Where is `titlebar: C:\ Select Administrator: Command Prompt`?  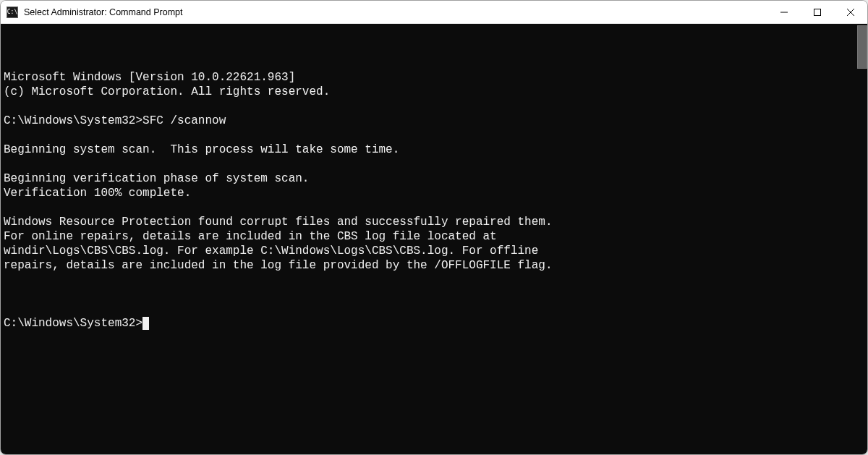 titlebar: C:\ Select Administrator: Command Prompt is located at coordinates (434, 12).